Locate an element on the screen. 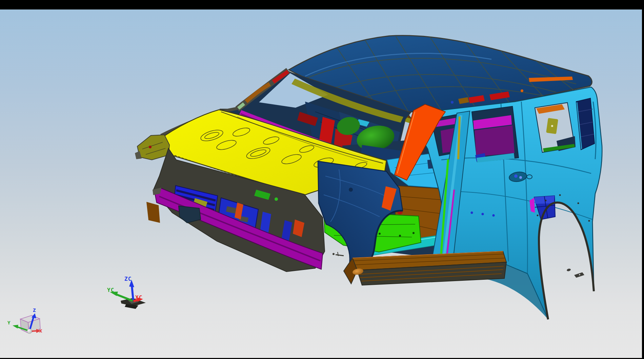  cowl-dot is located at coordinates (334, 254).